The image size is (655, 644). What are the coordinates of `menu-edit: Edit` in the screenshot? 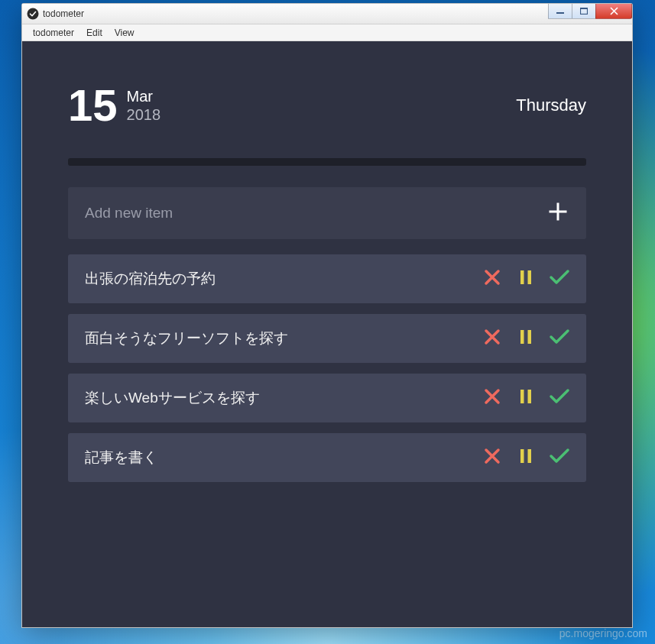 It's located at (95, 33).